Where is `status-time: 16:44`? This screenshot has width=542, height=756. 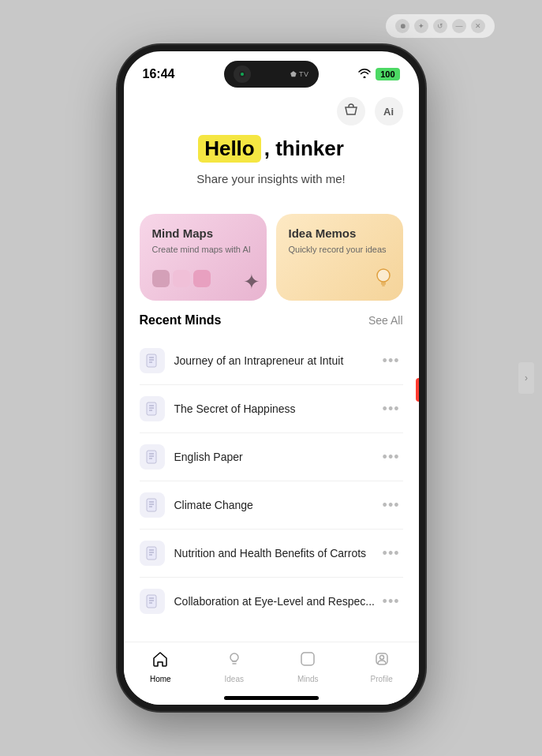
status-time: 16:44 is located at coordinates (159, 74).